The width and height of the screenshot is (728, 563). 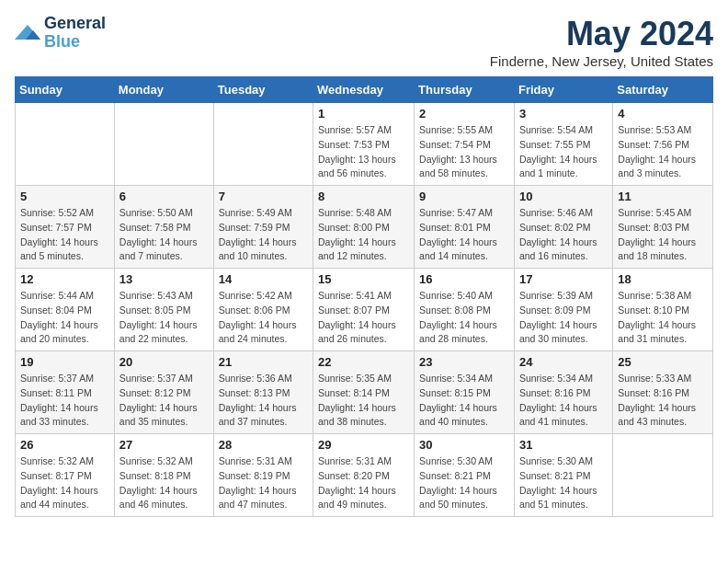 I want to click on day-number: 1, so click(x=364, y=114).